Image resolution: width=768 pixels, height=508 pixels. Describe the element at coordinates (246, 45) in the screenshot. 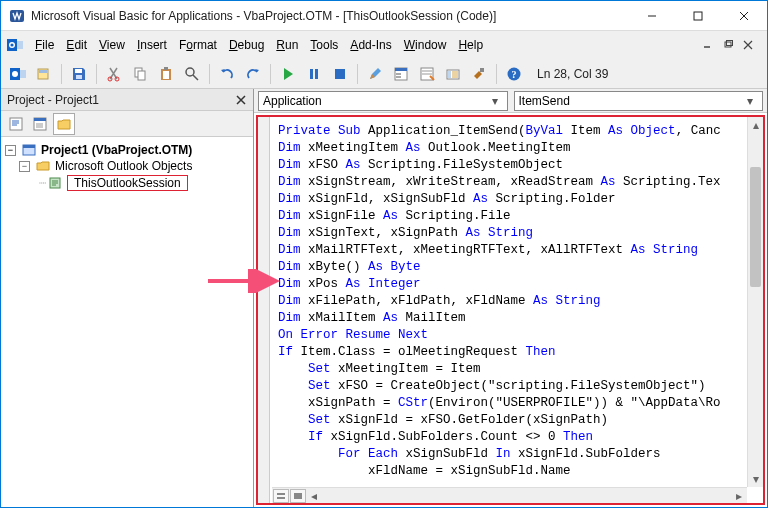

I see `menu-debug: Debug` at that location.